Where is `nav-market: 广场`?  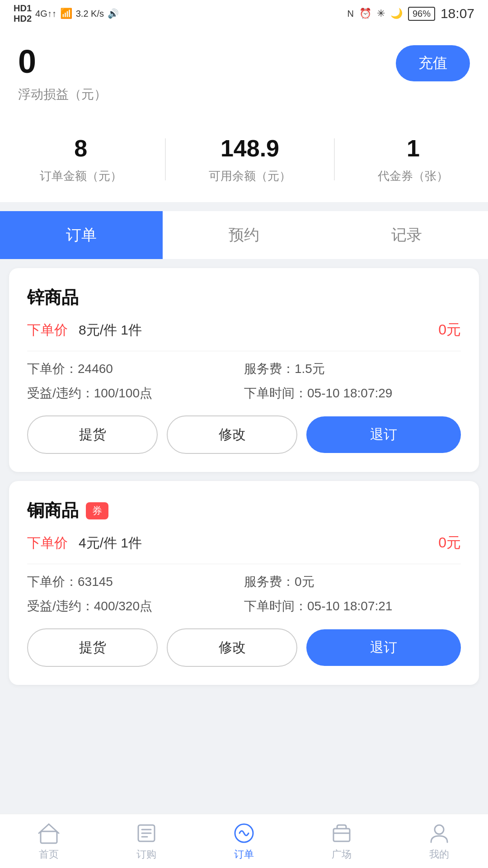
nav-market: 广场 is located at coordinates (342, 841).